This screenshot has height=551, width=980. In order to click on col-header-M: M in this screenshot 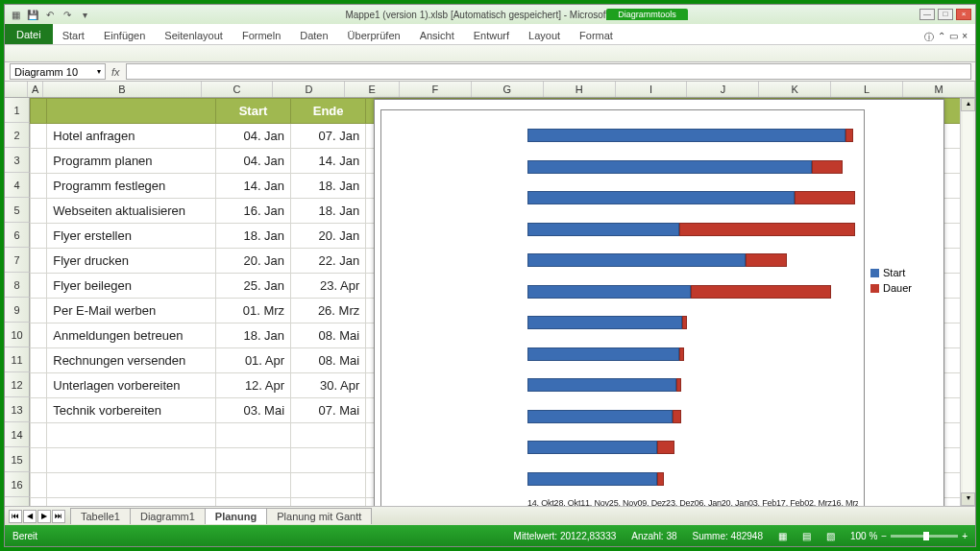, I will do `click(940, 89)`.